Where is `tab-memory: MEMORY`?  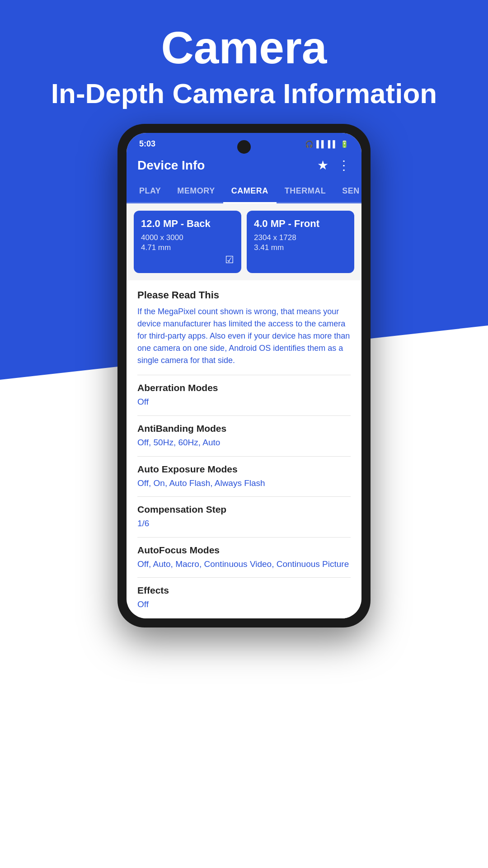
tab-memory: MEMORY is located at coordinates (196, 191).